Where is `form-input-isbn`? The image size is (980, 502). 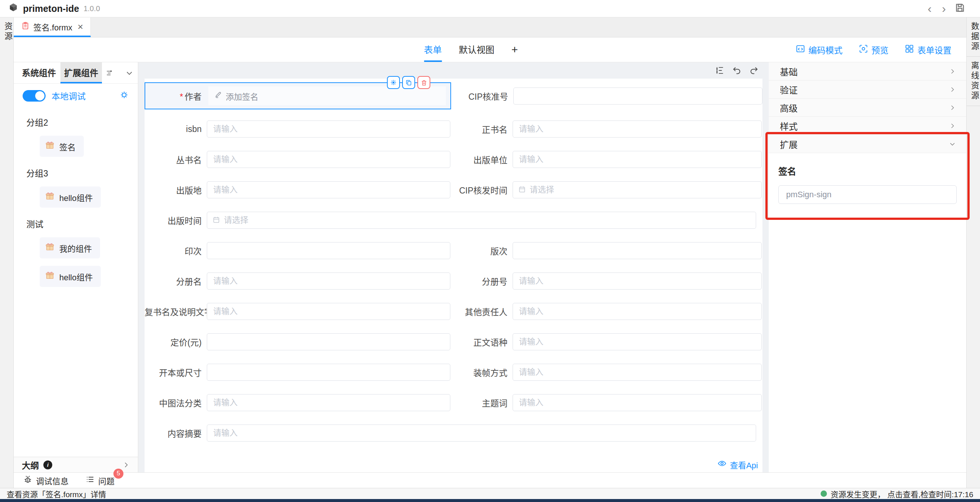 form-input-isbn is located at coordinates (329, 129).